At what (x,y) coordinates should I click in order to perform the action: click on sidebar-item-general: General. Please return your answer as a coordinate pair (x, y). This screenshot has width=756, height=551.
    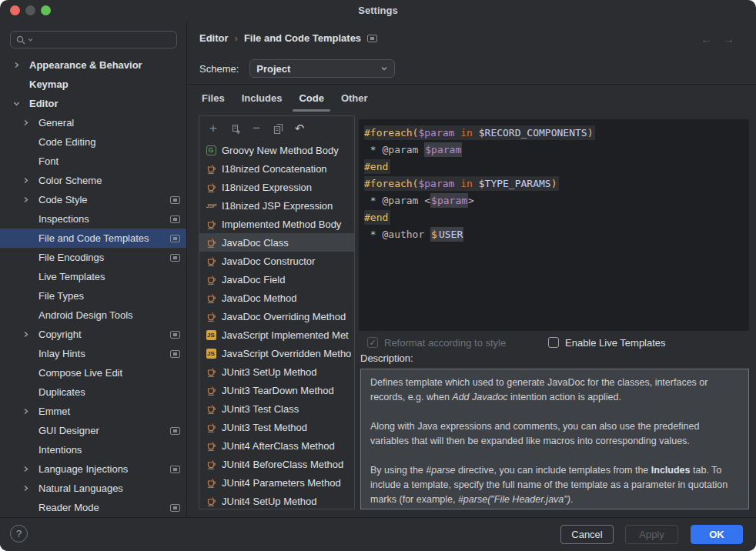
    Looking at the image, I should click on (93, 123).